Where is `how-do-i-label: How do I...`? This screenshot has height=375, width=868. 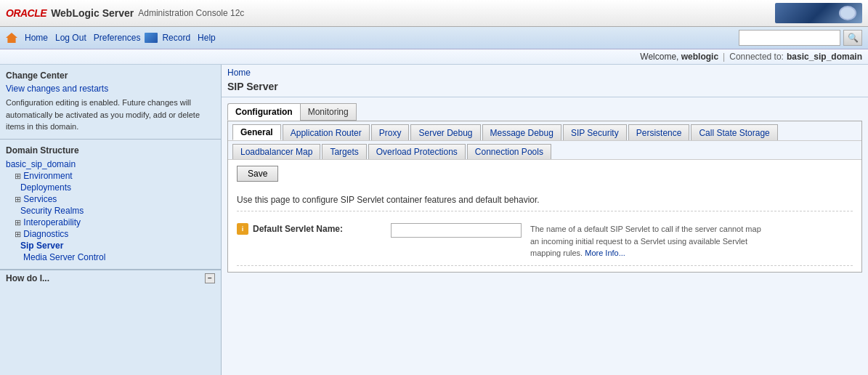 how-do-i-label: How do I... is located at coordinates (28, 278).